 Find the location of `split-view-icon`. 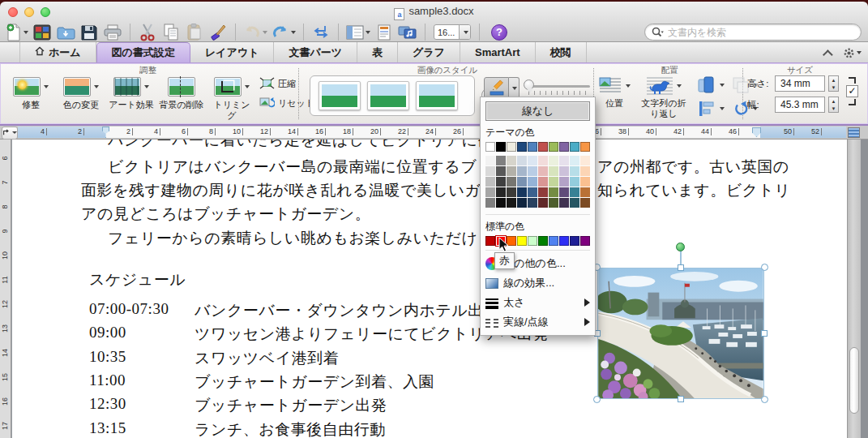

split-view-icon is located at coordinates (854, 133).